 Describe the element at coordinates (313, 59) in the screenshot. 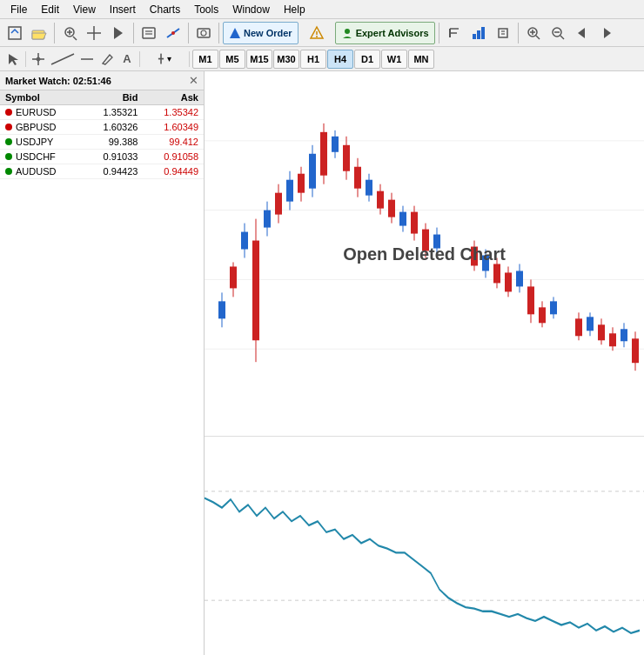

I see `tf-h1: H1` at that location.